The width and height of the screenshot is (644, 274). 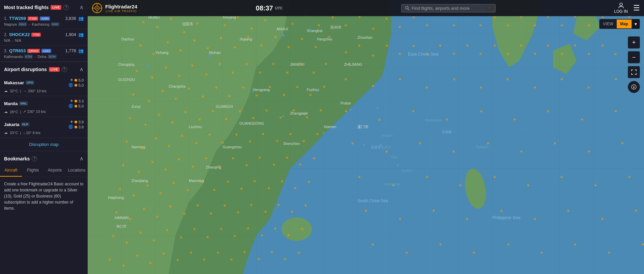 I want to click on airport-name-jakarta: Jakarta HLP, so click(x=17, y=125).